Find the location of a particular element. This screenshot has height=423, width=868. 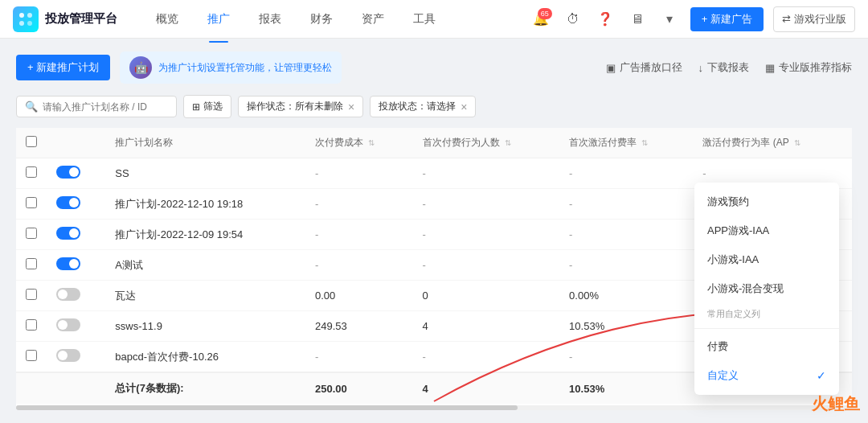

dropdown-section-title: 常用自定义列 is located at coordinates (767, 314).